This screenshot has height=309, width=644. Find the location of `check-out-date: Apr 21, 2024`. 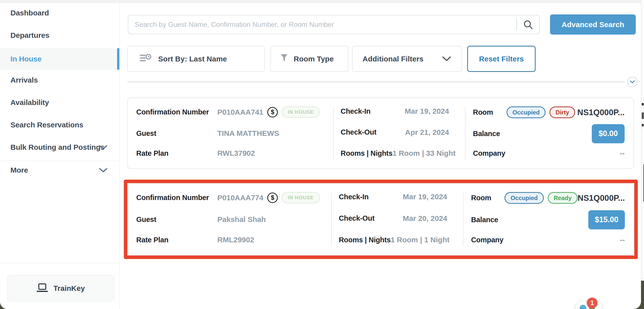

check-out-date: Apr 21, 2024 is located at coordinates (427, 132).